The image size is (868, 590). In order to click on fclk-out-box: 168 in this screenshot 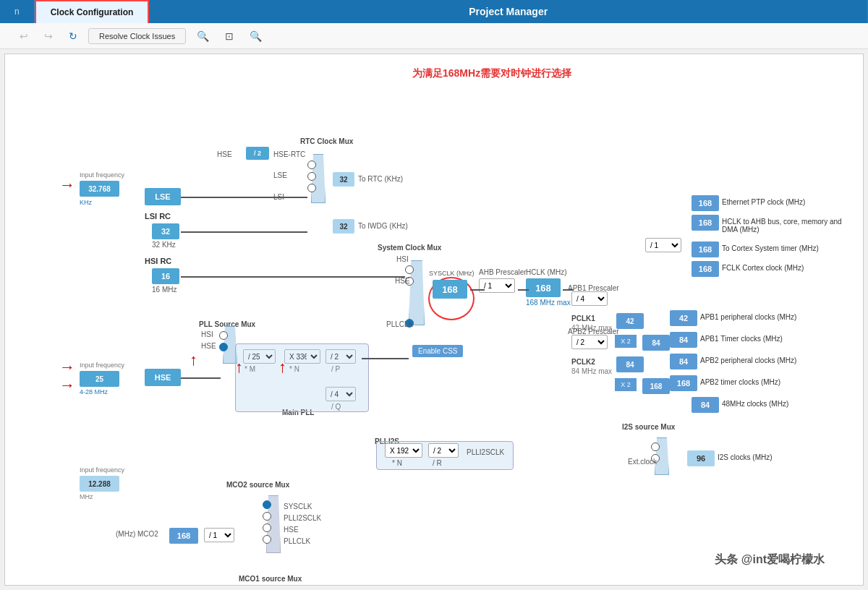, I will do `click(705, 269)`.